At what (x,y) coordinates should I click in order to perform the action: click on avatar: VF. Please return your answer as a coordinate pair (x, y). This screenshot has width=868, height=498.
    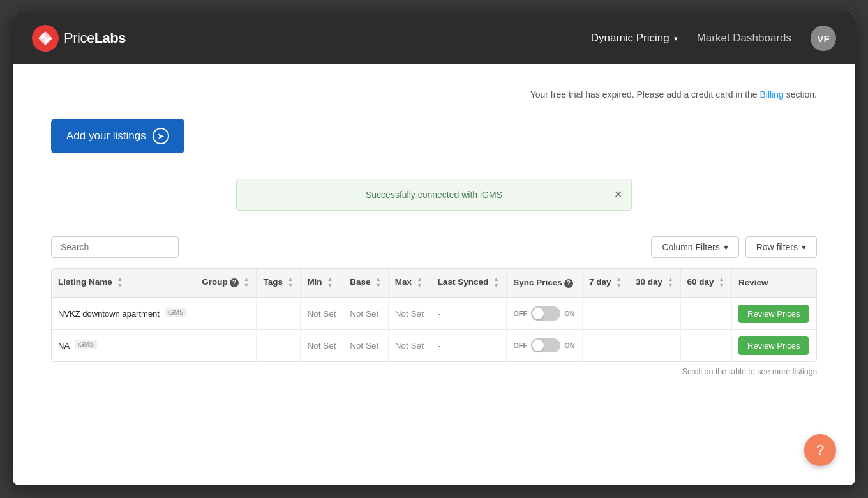
    Looking at the image, I should click on (823, 38).